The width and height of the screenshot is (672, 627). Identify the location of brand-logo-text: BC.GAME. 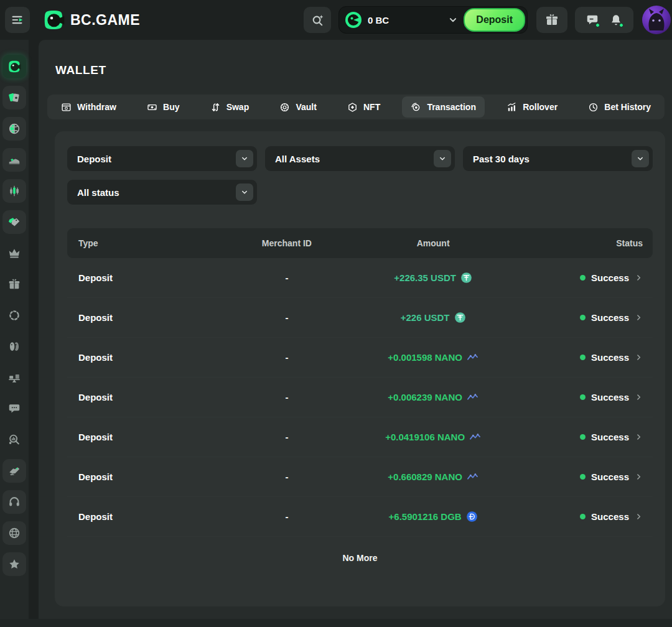
(105, 20).